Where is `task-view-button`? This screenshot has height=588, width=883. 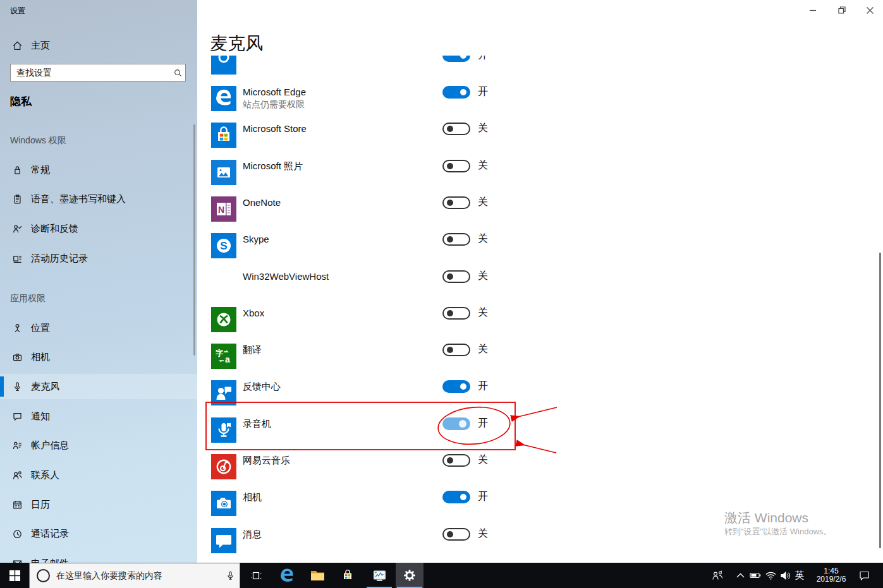
task-view-button is located at coordinates (257, 575).